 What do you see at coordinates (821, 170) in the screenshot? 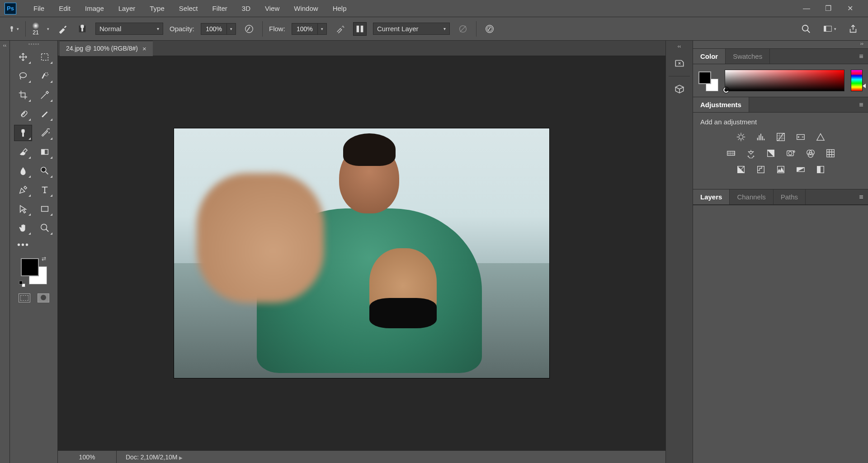
I see `adj-selective-color-icon` at bounding box center [821, 170].